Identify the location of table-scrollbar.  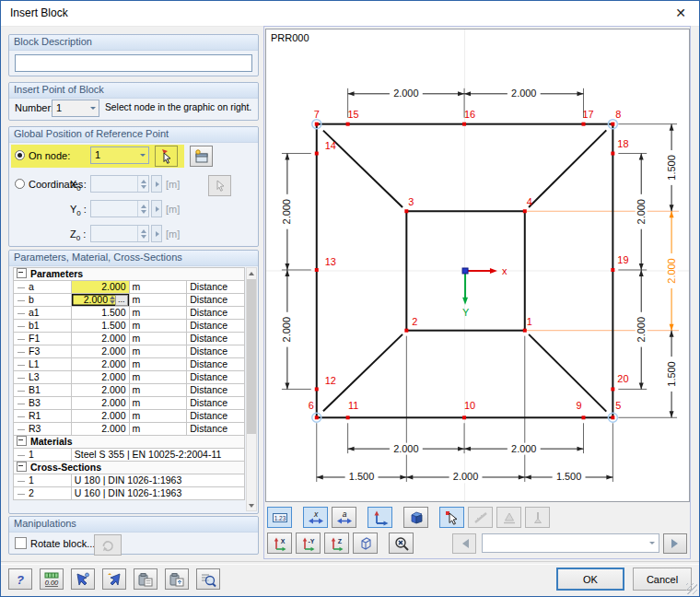
(251, 389).